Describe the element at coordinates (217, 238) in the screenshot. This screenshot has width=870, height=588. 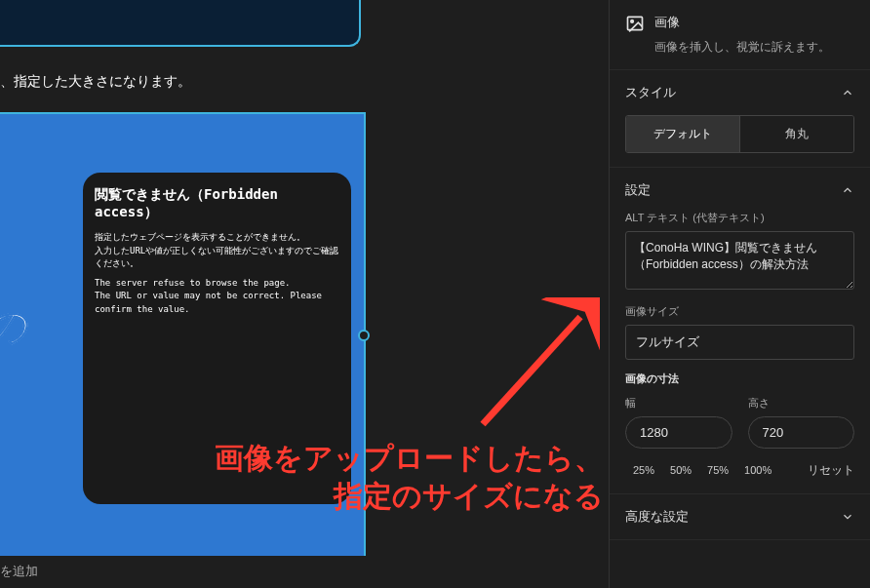
I see `card-line: 指定したウェブページを表示することができません。` at that location.